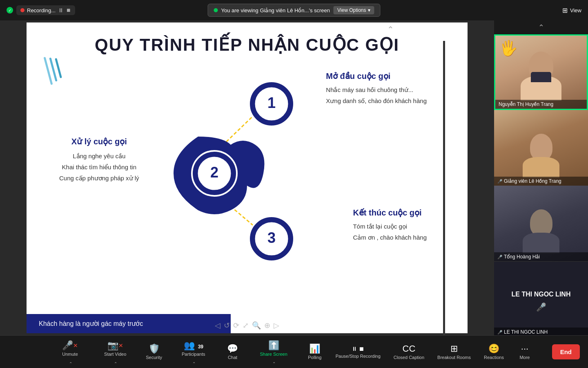 Image resolution: width=588 pixels, height=368 pixels. I want to click on prev-slide-btn: ◁, so click(218, 325).